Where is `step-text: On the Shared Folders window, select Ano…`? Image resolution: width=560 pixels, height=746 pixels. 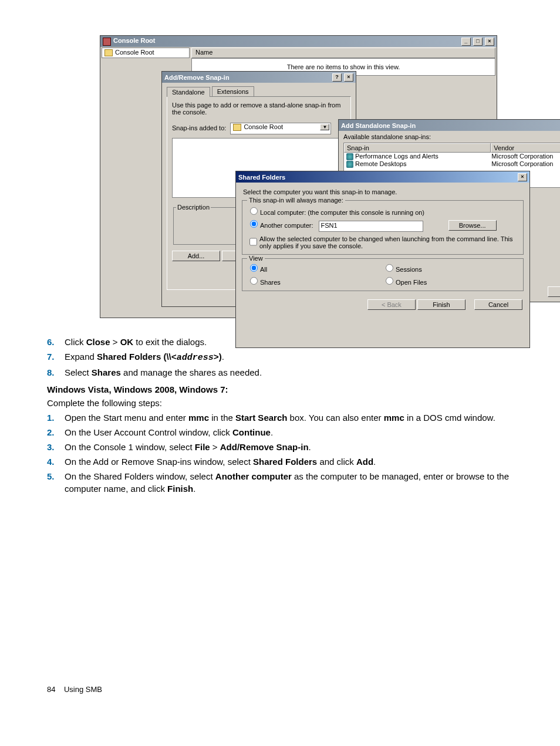 step-text: On the Shared Folders window, select Ano… is located at coordinates (289, 482).